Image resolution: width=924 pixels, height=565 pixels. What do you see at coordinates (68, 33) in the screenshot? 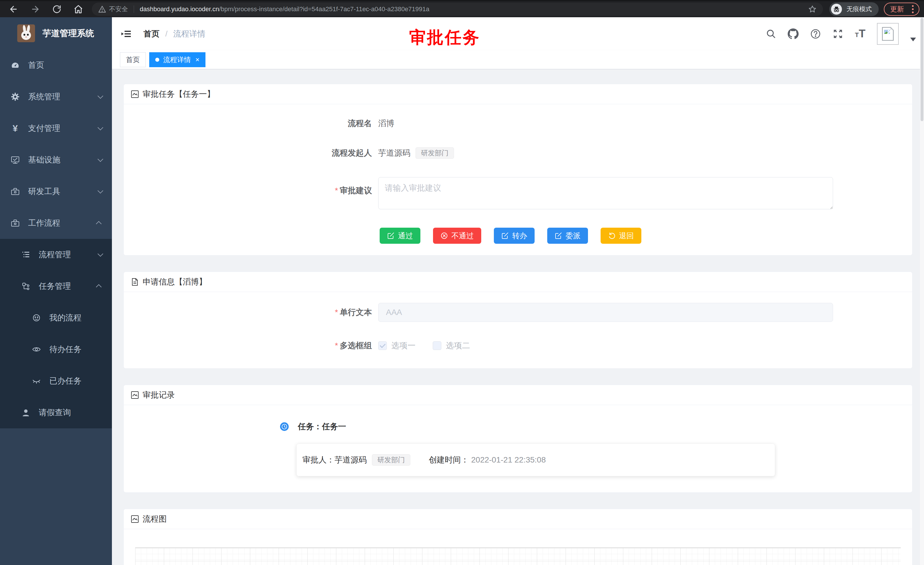
I see `app-title: 芋道管理系统` at bounding box center [68, 33].